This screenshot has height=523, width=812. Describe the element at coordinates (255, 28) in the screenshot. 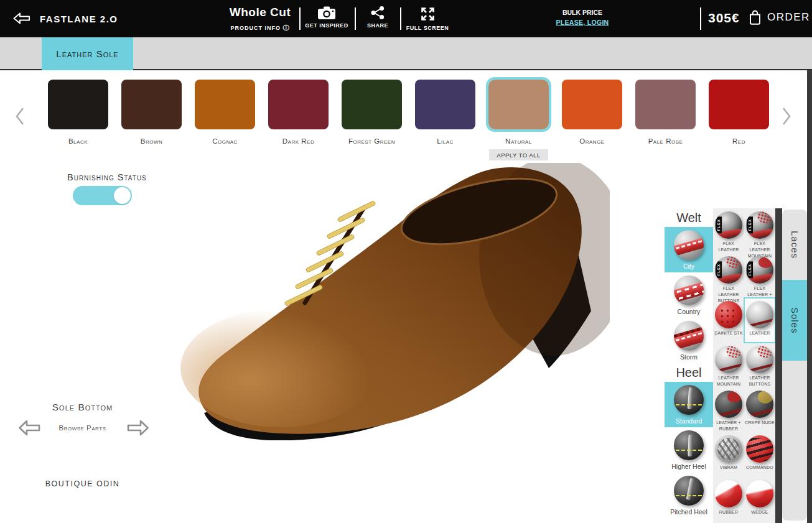

I see `product-info-label: PRODUCT INFO` at that location.